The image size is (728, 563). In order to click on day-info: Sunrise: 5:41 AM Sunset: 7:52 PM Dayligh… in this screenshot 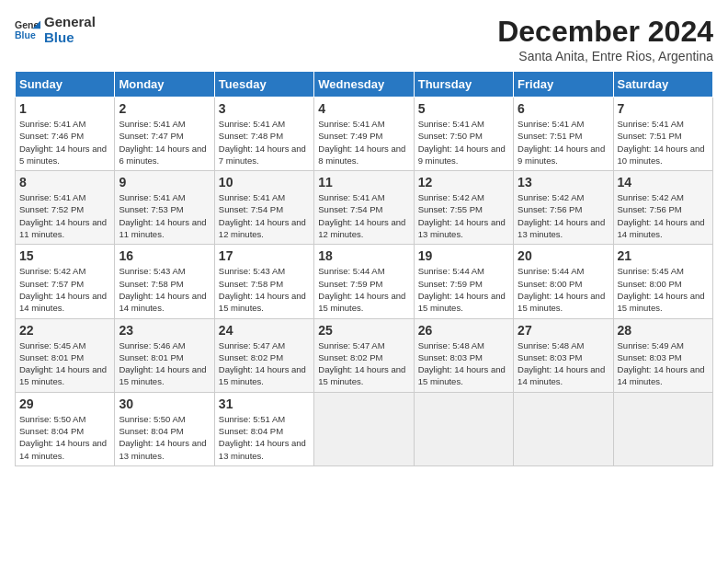, I will do `click(64, 215)`.